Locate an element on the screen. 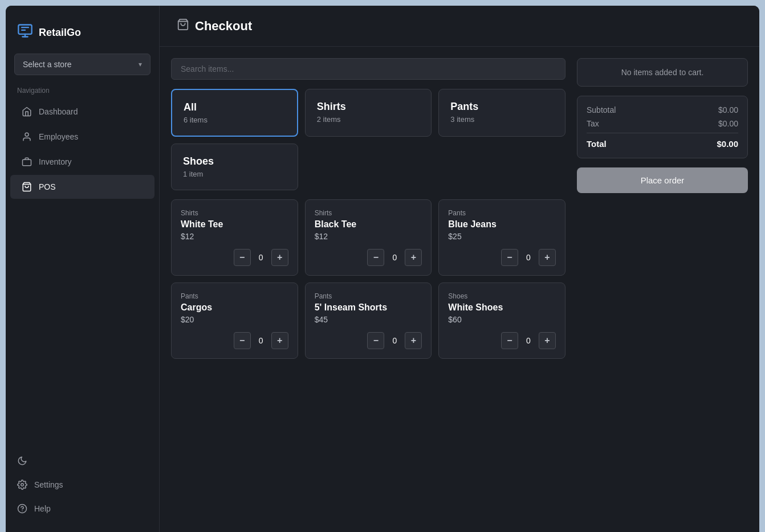 Image resolution: width=765 pixels, height=532 pixels. decrement-cargos: − is located at coordinates (242, 341).